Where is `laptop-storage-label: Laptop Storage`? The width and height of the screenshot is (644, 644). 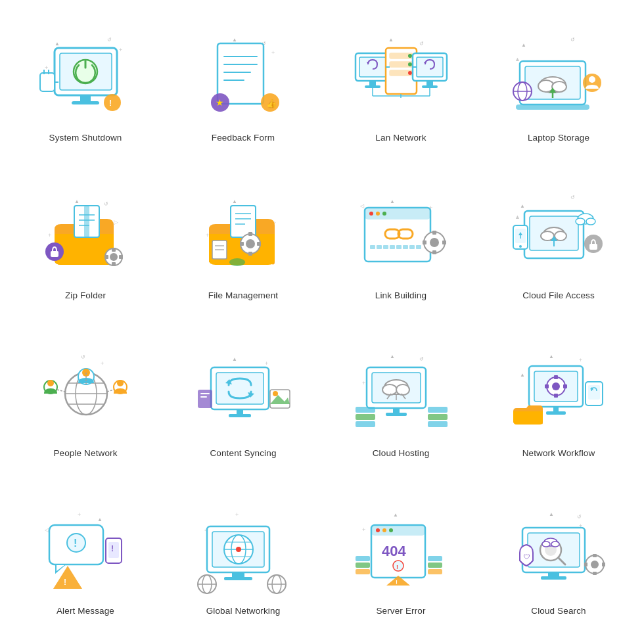
laptop-storage-label: Laptop Storage is located at coordinates (559, 138).